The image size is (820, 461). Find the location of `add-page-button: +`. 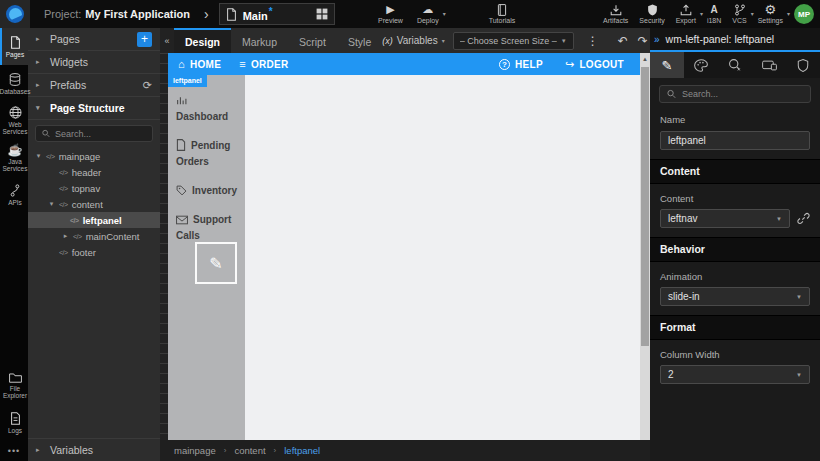

add-page-button: + is located at coordinates (144, 40).